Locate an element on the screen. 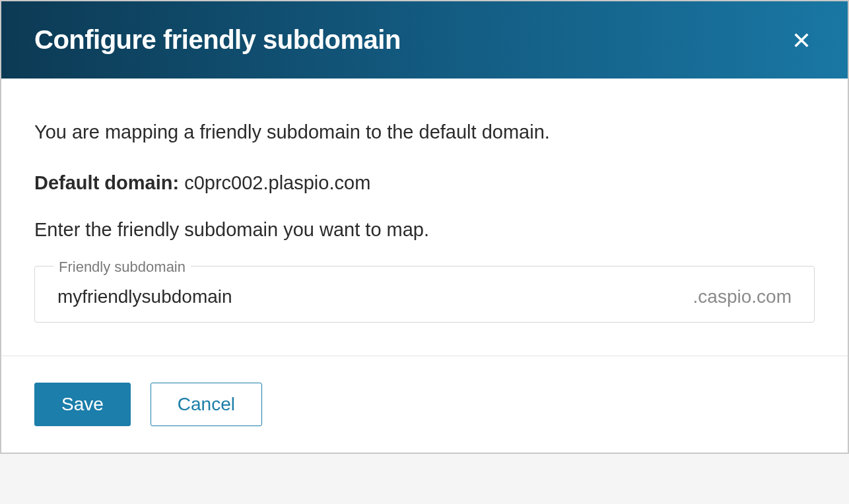  field-label: Friendly subdomain is located at coordinates (122, 267).